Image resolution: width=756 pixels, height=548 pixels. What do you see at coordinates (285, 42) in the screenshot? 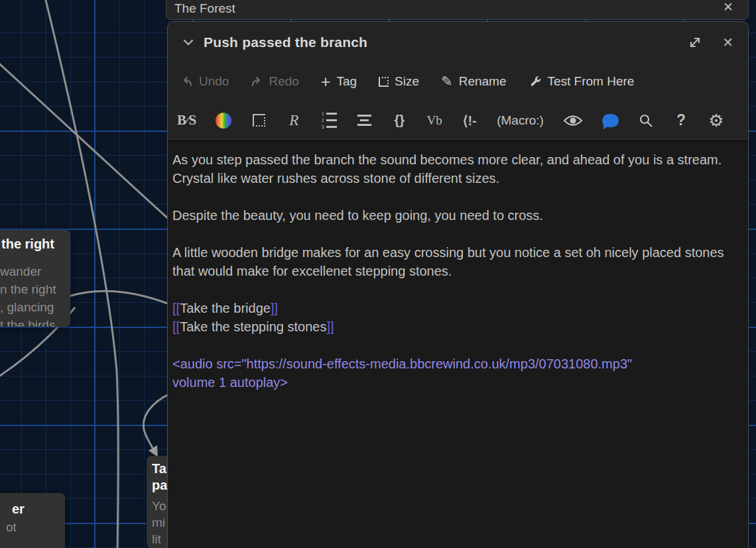
I see `passage-title: Push passed the branch` at bounding box center [285, 42].